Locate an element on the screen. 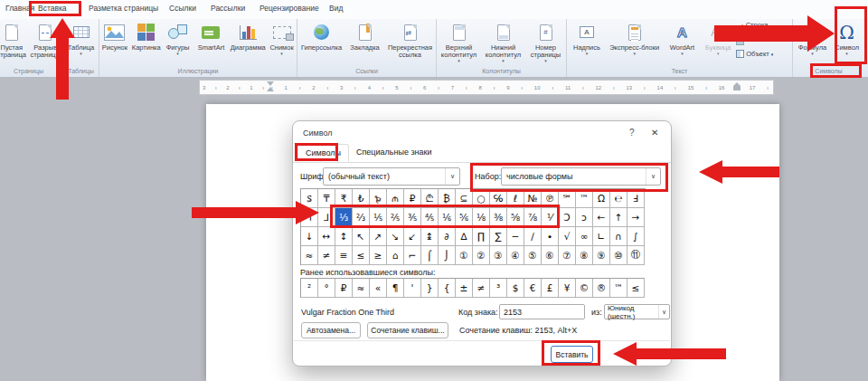 Image resolution: width=868 pixels, height=381 pixels. picture-button: Рисунок is located at coordinates (115, 36).